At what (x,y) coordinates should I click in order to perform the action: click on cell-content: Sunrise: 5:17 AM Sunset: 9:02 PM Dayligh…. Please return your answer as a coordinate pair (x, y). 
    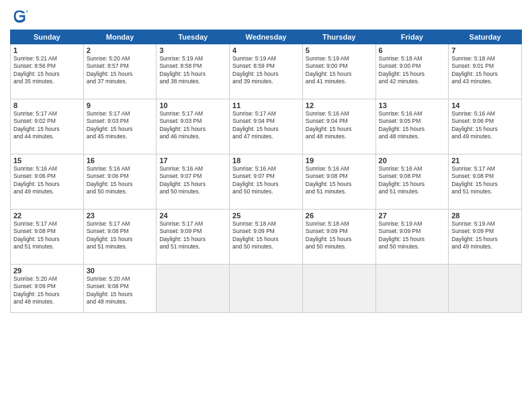
    Looking at the image, I should click on (47, 126).